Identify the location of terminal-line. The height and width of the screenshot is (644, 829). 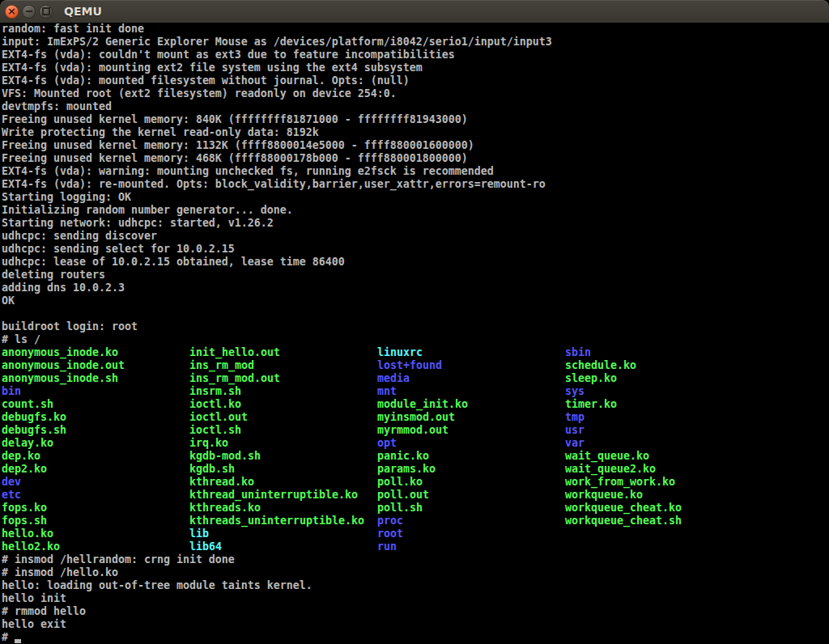
(415, 314).